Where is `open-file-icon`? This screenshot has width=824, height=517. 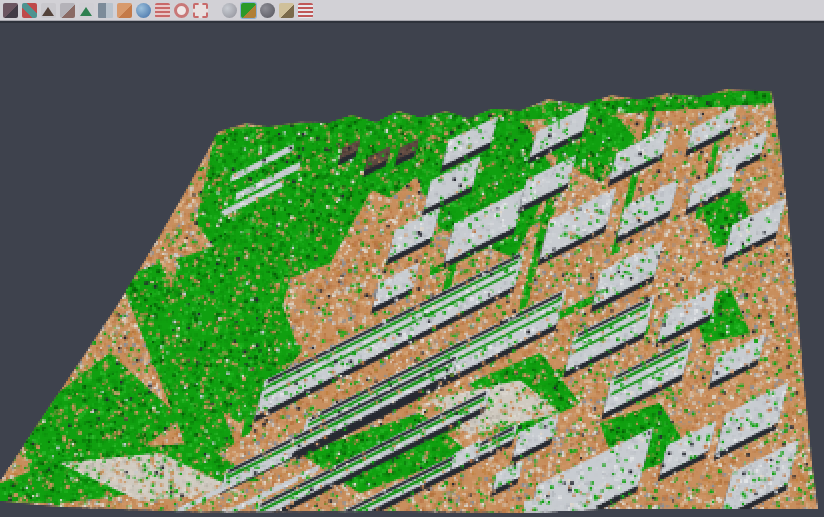
open-file-icon is located at coordinates (10, 10).